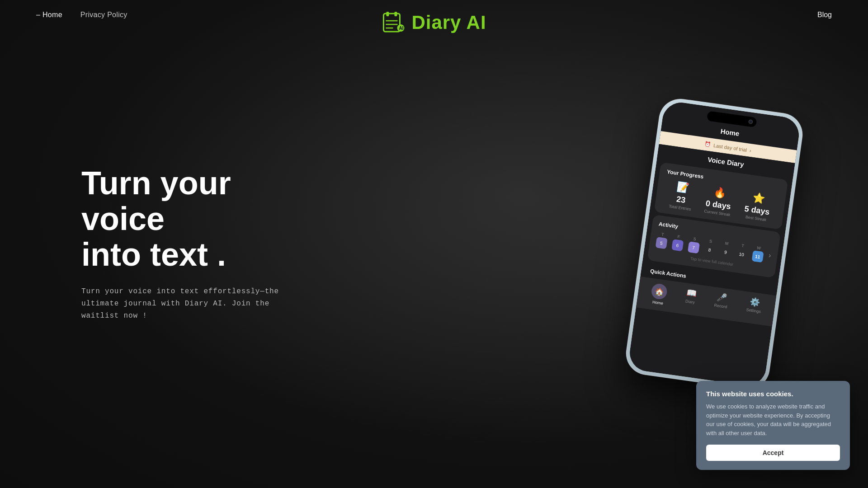  What do you see at coordinates (773, 453) in the screenshot?
I see `cookie-accept-button: Accept` at bounding box center [773, 453].